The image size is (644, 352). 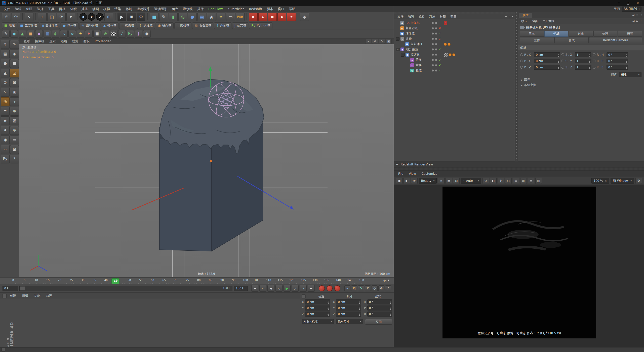 What do you see at coordinates (192, 17) in the screenshot?
I see `metaball-button: ●` at bounding box center [192, 17].